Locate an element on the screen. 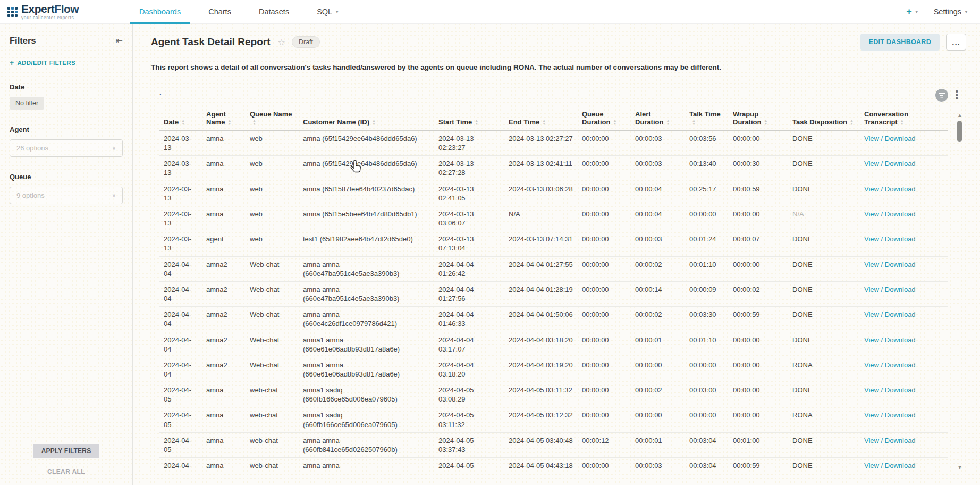 Image resolution: width=980 pixels, height=485 pixels. cell: 2024-04-05 is located at coordinates (181, 395).